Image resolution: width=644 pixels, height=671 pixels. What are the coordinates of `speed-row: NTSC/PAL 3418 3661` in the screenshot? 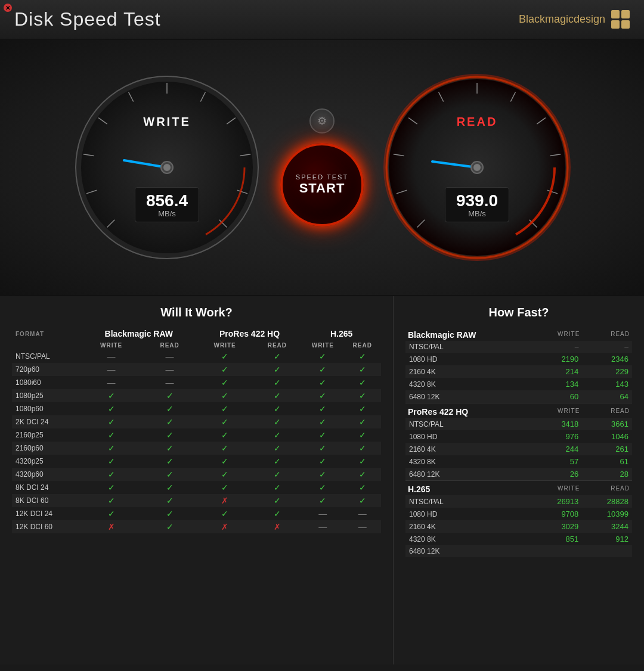 It's located at (519, 424).